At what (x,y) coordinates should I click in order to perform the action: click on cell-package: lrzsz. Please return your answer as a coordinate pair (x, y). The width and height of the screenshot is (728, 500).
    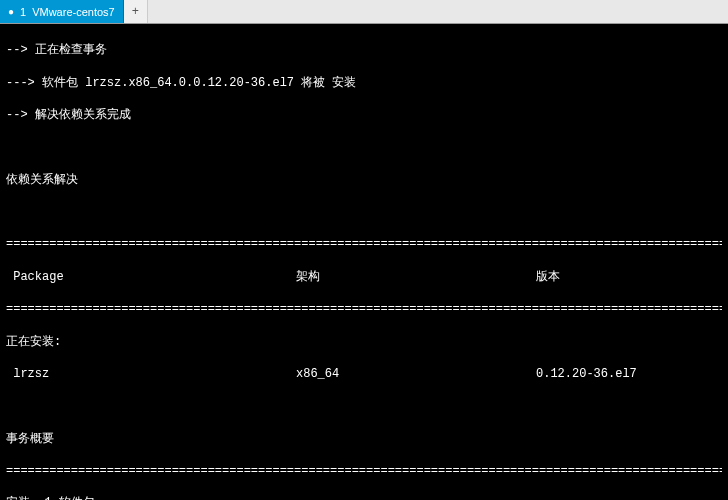
    Looking at the image, I should click on (151, 374).